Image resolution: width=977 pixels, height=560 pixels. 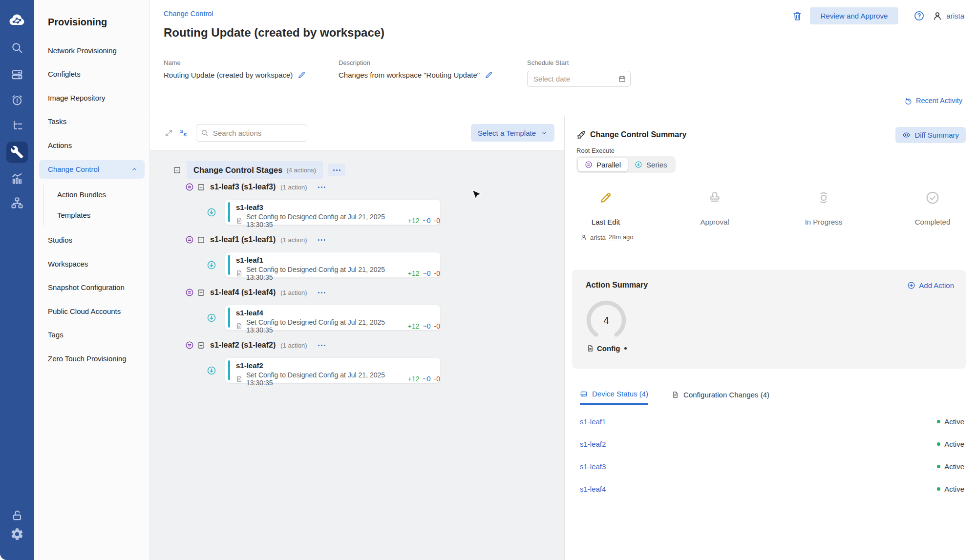 What do you see at coordinates (243, 187) in the screenshot?
I see `stage-name: s1-leaf3 (s1-leaf3)` at bounding box center [243, 187].